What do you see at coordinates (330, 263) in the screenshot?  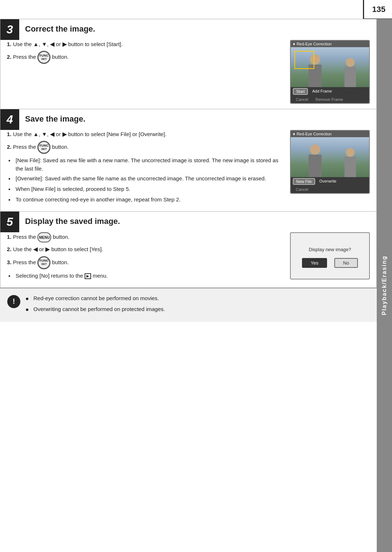 I see `display-screen-options: Yes No` at bounding box center [330, 263].